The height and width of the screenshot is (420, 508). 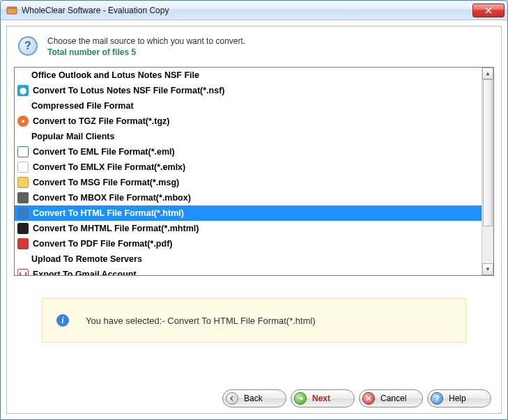 I want to click on cancel-icon, so click(x=369, y=398).